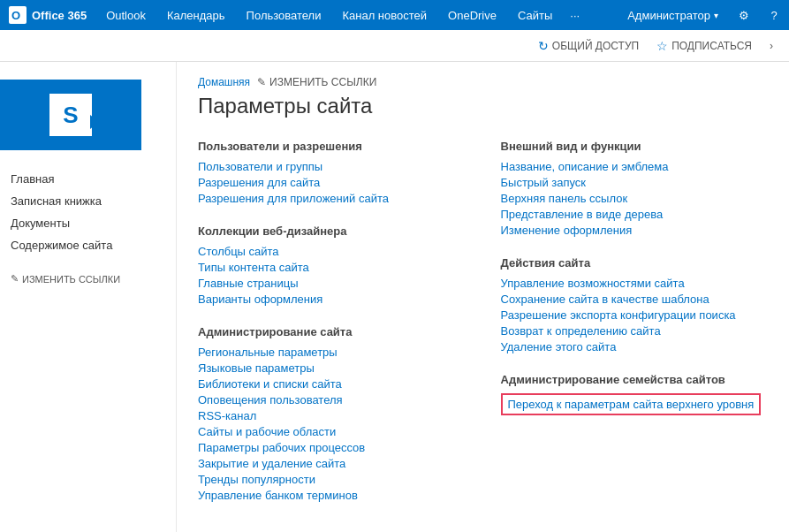 This screenshot has width=789, height=532. Describe the element at coordinates (14, 279) in the screenshot. I see `pencil-icon: ✎` at that location.